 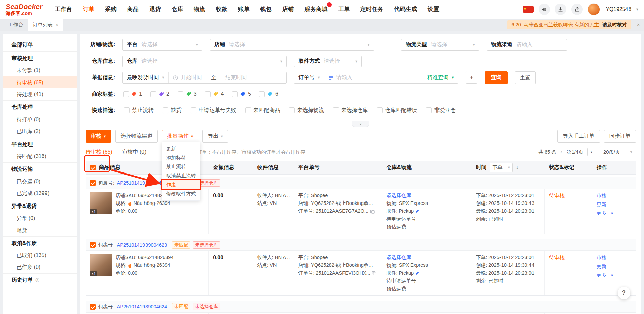 I want to click on page-size-select: 20条/页 ▾, so click(x=618, y=152).